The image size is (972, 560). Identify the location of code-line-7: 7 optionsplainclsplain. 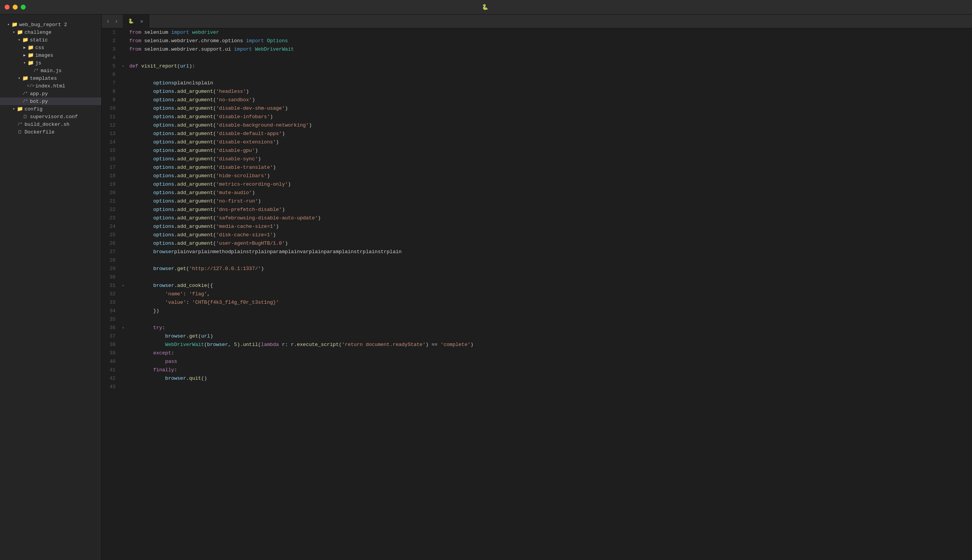
(537, 83).